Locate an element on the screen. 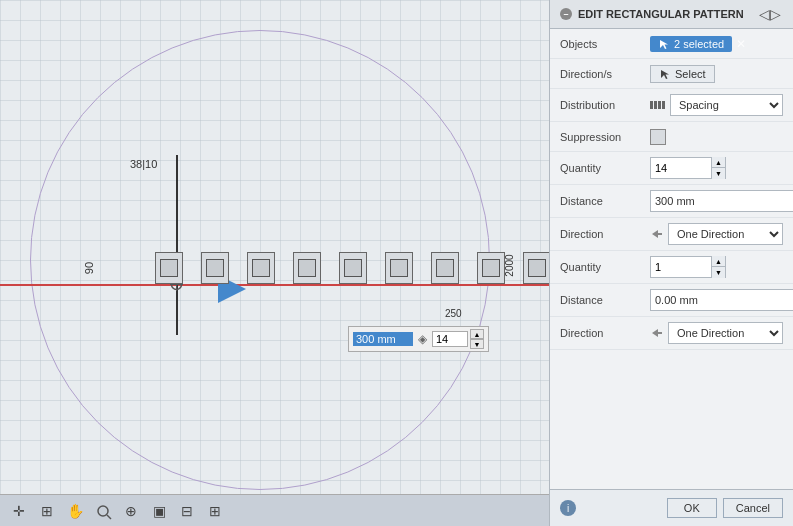 The image size is (793, 526). objects-count: 2 selected is located at coordinates (699, 44).